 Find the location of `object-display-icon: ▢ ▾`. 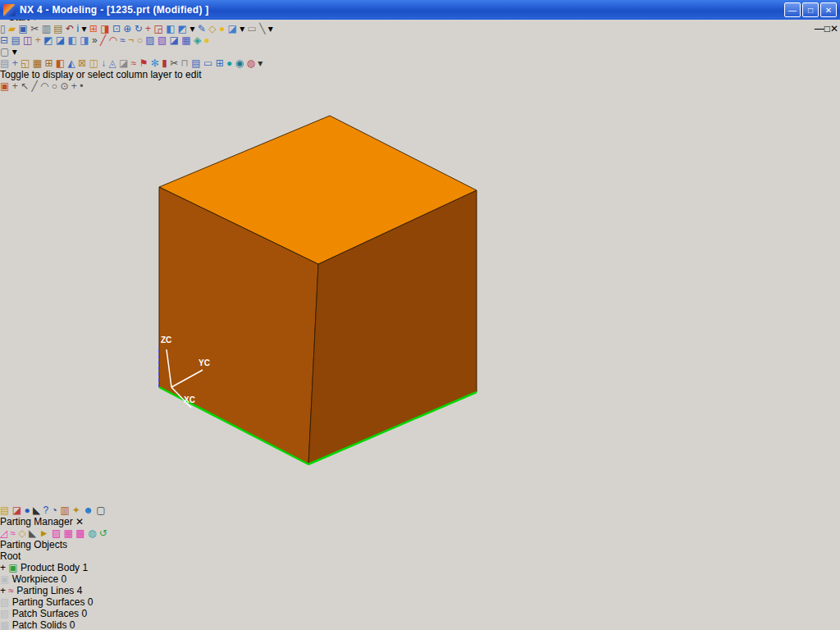

object-display-icon: ▢ ▾ is located at coordinates (8, 52).